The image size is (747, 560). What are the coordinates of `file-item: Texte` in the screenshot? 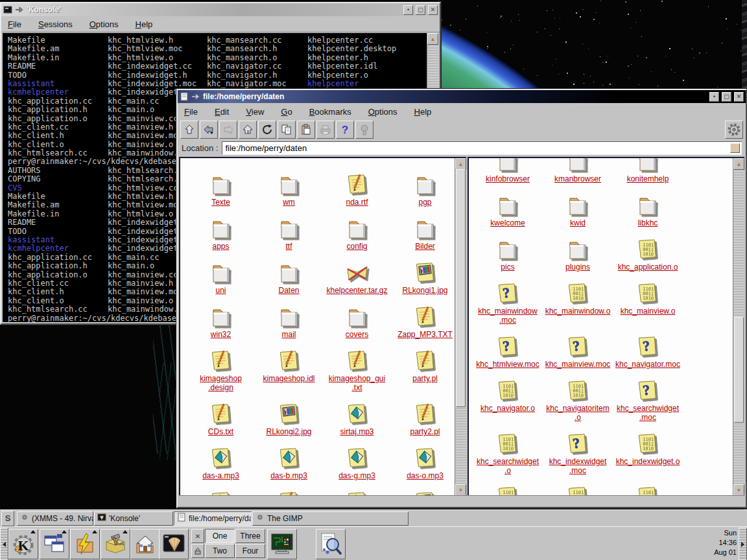 It's located at (220, 187).